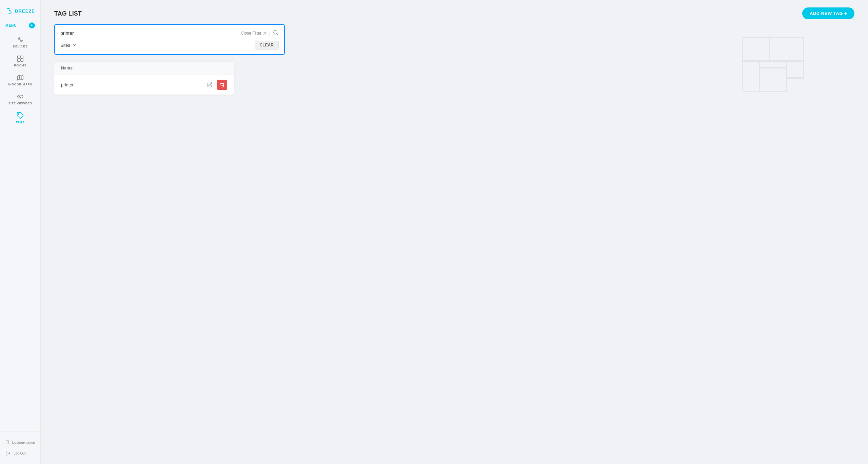 This screenshot has height=464, width=868. What do you see at coordinates (20, 453) in the screenshot?
I see `logout-link: Log Out` at bounding box center [20, 453].